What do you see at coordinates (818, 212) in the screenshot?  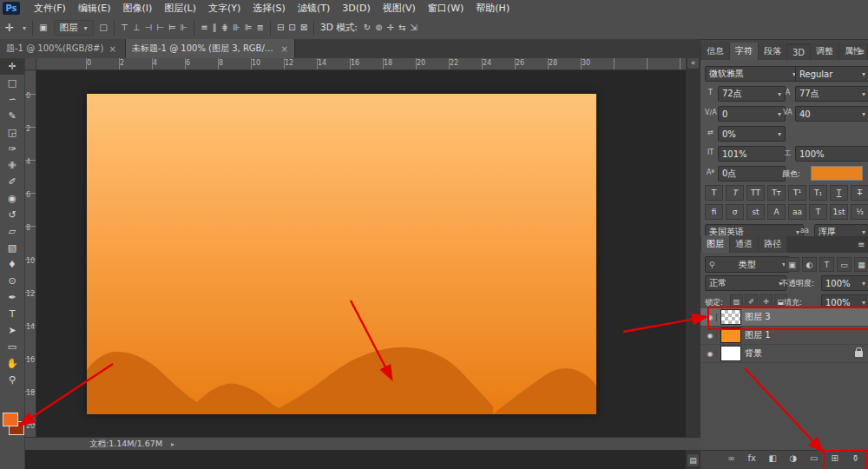 I see `opentype-button: T` at bounding box center [818, 212].